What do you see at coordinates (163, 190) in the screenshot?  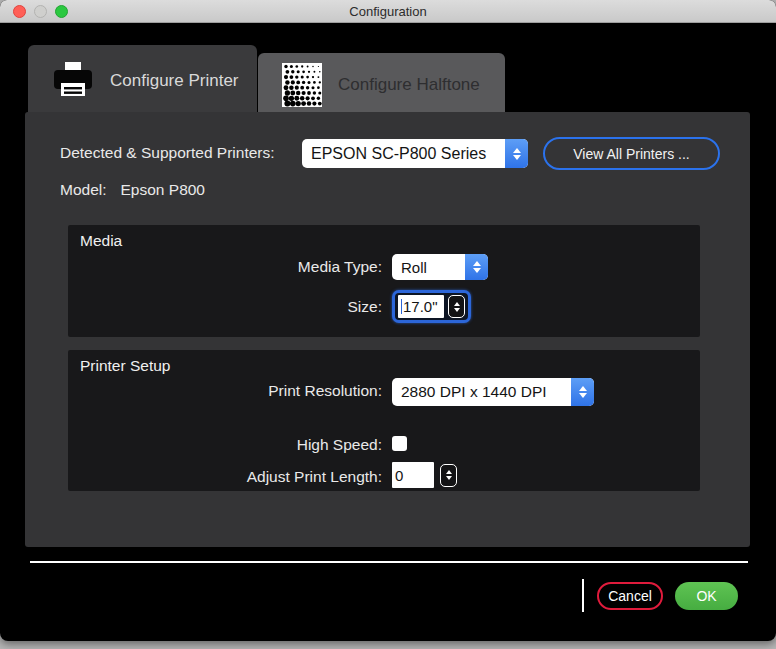 I see `model-value: Epson P800` at bounding box center [163, 190].